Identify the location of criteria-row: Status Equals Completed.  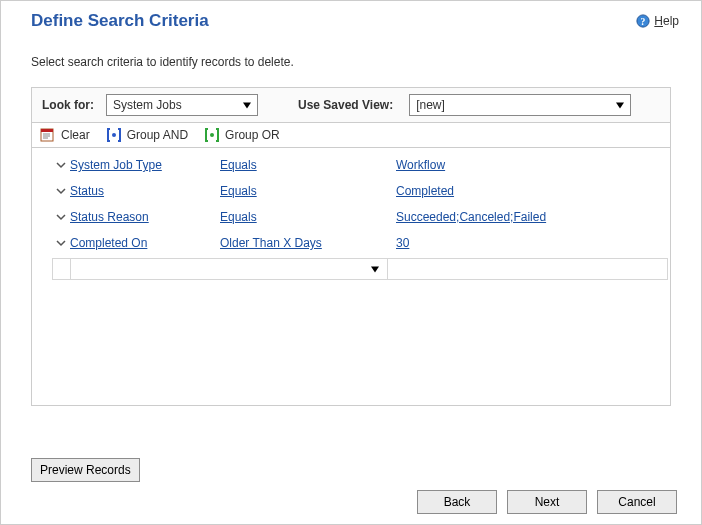
(351, 191).